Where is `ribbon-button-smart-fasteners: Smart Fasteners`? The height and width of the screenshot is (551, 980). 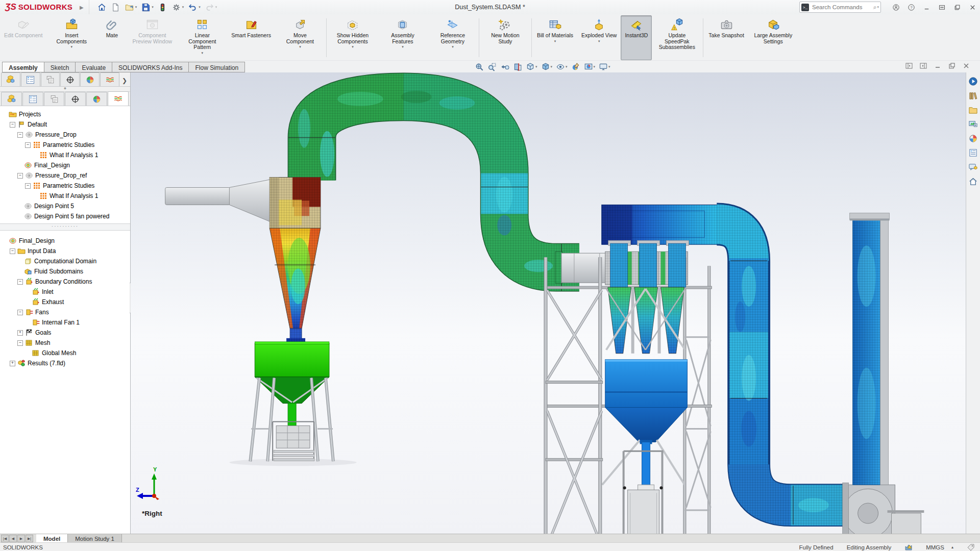
ribbon-button-smart-fasteners: Smart Fasteners is located at coordinates (251, 38).